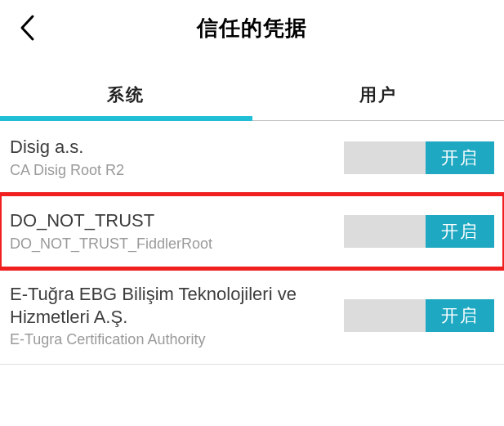 Image resolution: width=504 pixels, height=426 pixels. What do you see at coordinates (176, 316) in the screenshot?
I see `certificate-text: E-Tuğra EBG Bilişim Teknolojileri ve Hiz…` at bounding box center [176, 316].